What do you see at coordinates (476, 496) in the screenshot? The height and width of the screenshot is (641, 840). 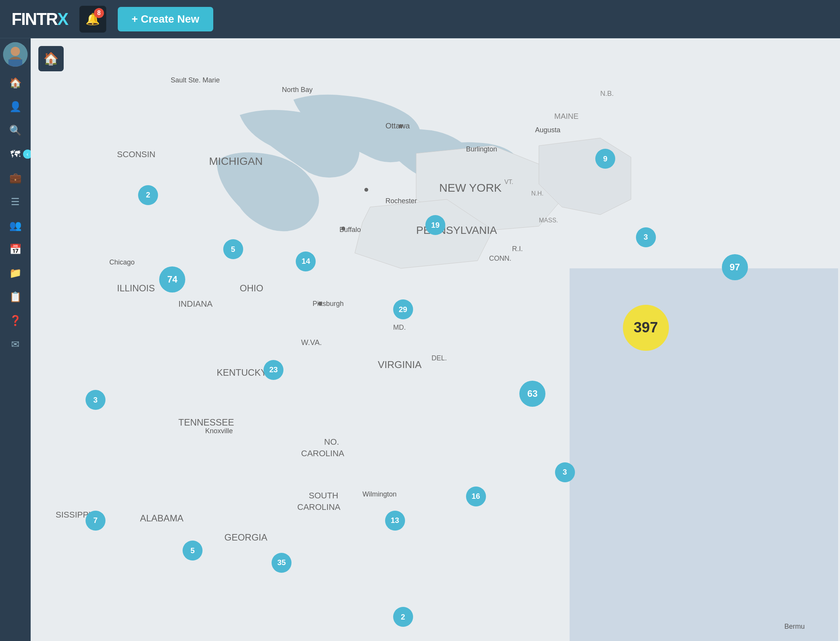 I see `map-marker-m15: 16` at bounding box center [476, 496].